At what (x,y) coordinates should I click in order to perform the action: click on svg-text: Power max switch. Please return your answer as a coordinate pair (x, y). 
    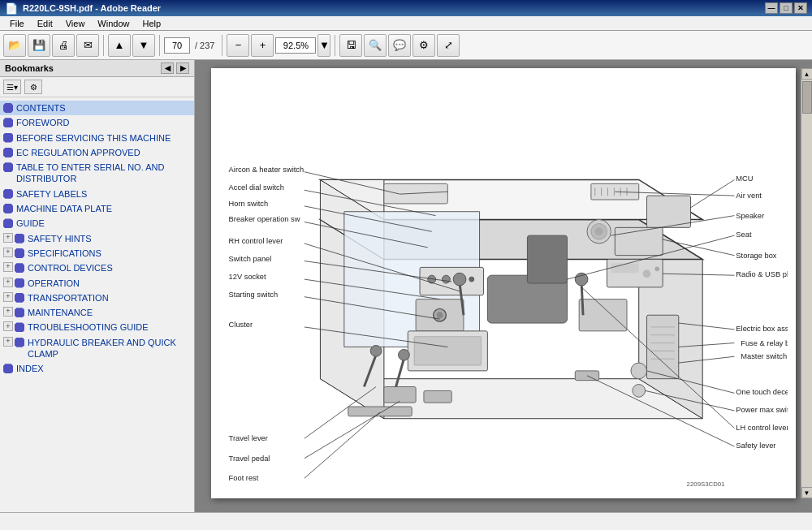
    Looking at the image, I should click on (762, 410).